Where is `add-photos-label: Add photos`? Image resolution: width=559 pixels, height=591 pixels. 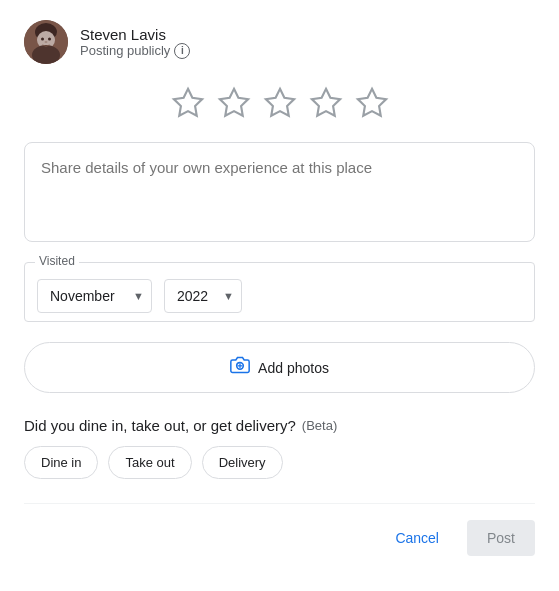
add-photos-label: Add photos is located at coordinates (294, 368).